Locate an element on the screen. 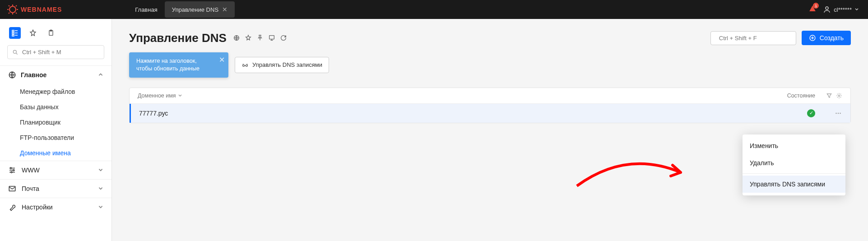  menu-section-mail: Почта is located at coordinates (56, 189).